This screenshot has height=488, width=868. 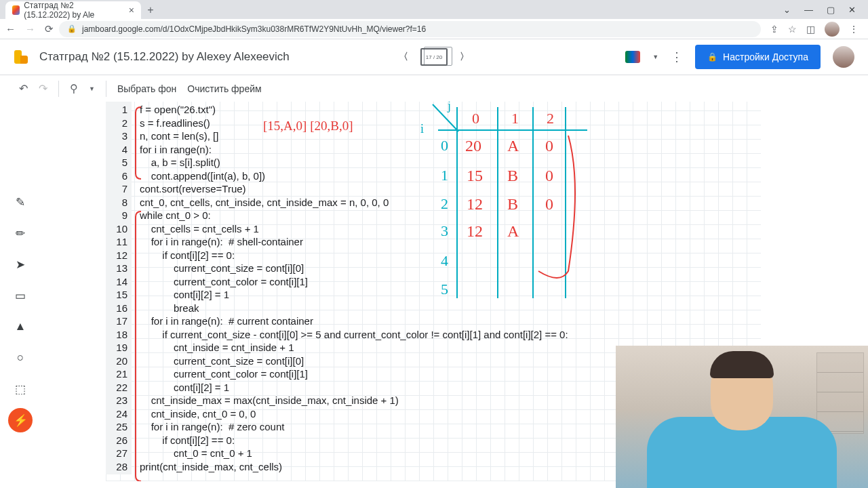 What do you see at coordinates (146, 89) in the screenshot?
I see `background-button: Выбрать фон` at bounding box center [146, 89].